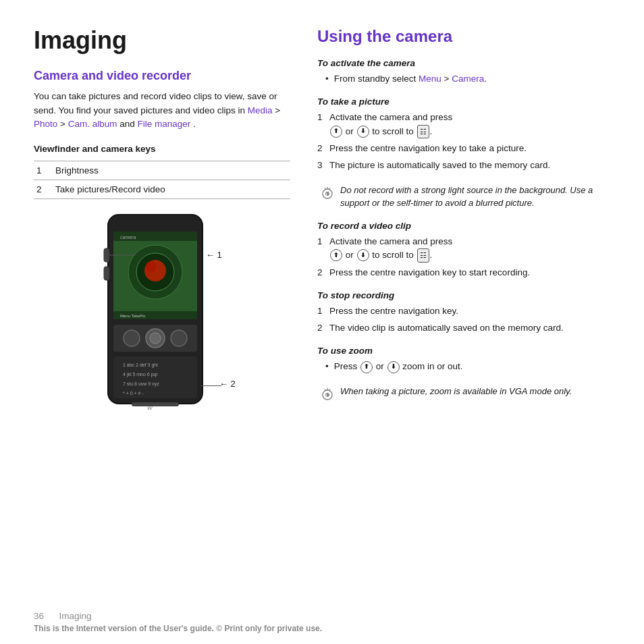 The image size is (644, 644). I want to click on section-zoom: To use zoom Press ⬆ or ⬇ zoom in or out., so click(464, 359).